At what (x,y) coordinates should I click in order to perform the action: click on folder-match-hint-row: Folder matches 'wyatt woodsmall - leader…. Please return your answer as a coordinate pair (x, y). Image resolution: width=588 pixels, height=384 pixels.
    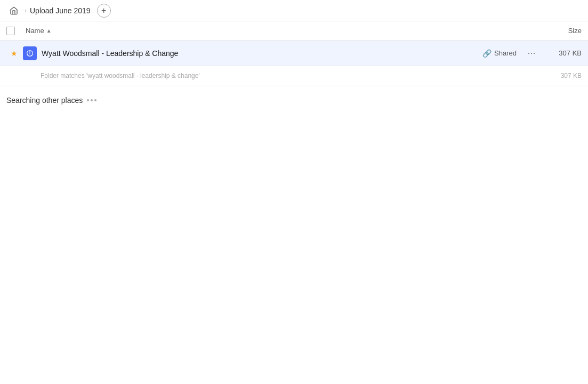
    Looking at the image, I should click on (294, 76).